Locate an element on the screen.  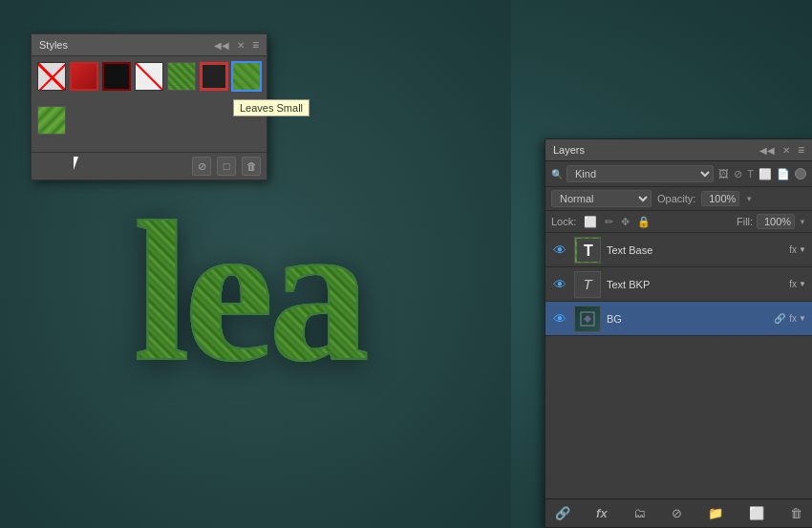
styles-panel-header: Styles ◀◀ ✕ ≡ is located at coordinates (149, 46).